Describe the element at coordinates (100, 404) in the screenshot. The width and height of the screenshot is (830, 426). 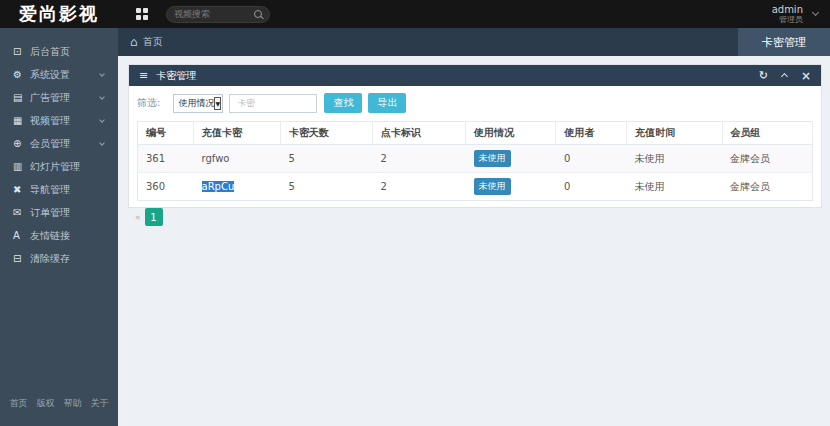
I see `footer-link-关于: 关于` at that location.